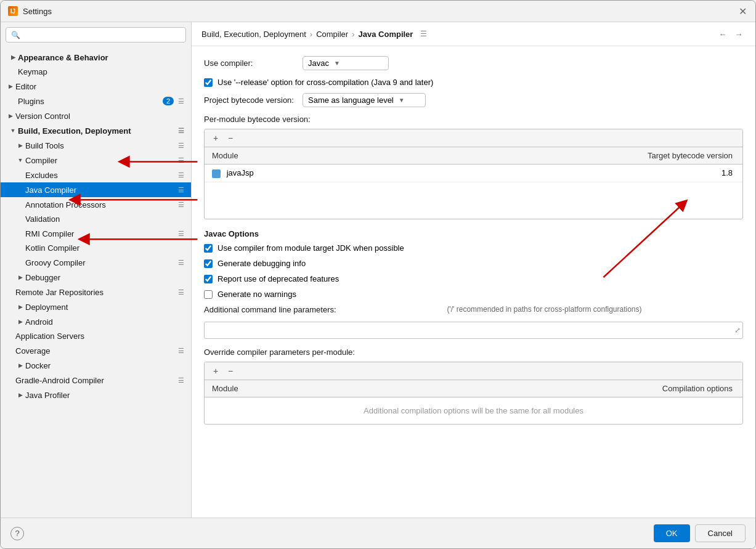  What do you see at coordinates (291, 389) in the screenshot?
I see `override-module-col-header: Module` at bounding box center [291, 389].